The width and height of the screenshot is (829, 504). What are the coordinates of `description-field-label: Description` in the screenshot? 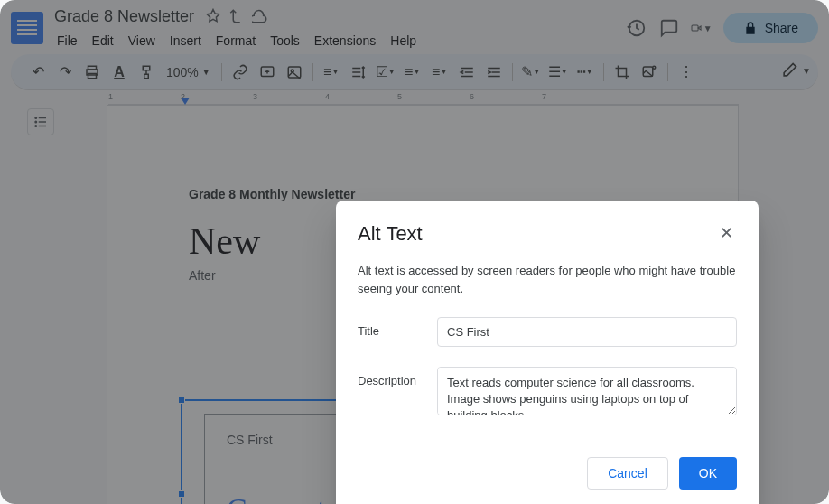 It's located at (397, 378).